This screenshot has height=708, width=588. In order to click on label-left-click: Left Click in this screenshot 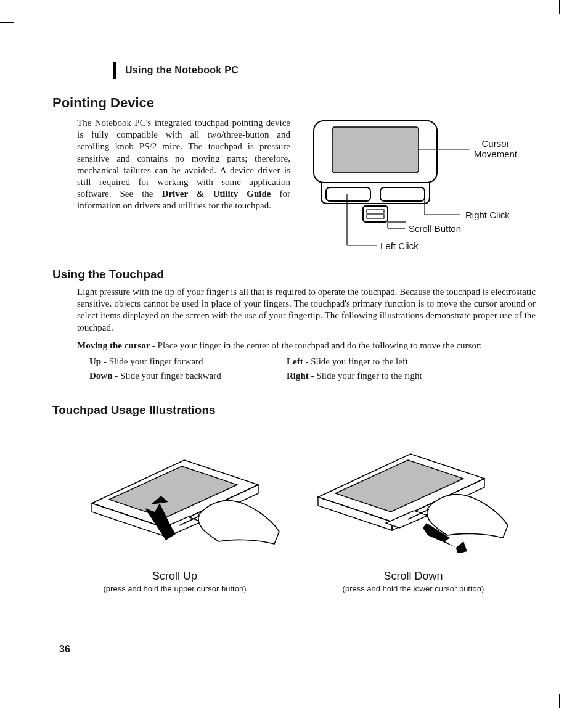, I will do `click(399, 245)`.